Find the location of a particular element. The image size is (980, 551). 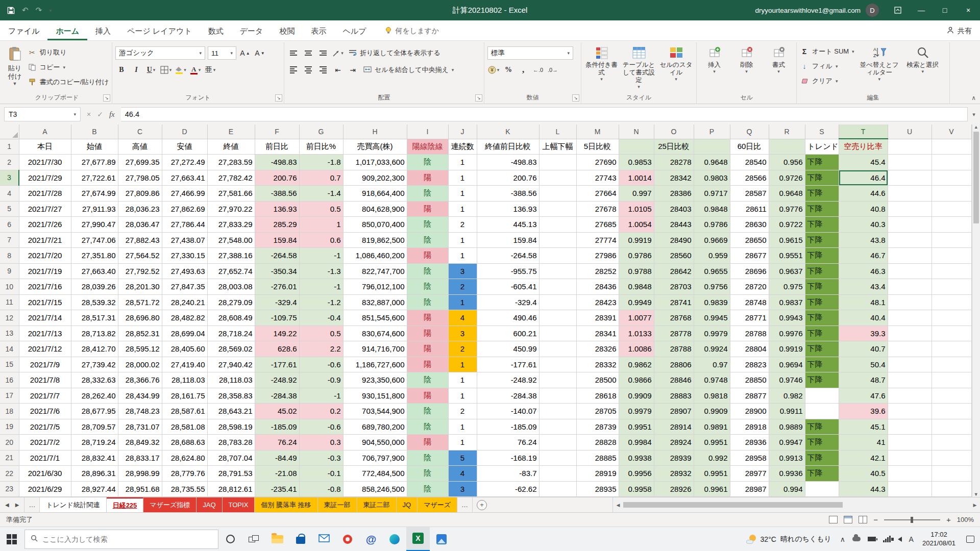

zoom-level: 100% is located at coordinates (966, 519).